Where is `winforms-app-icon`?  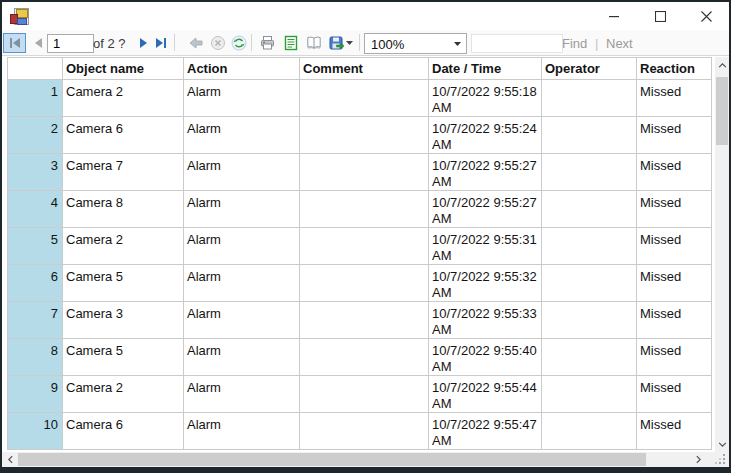 winforms-app-icon is located at coordinates (20, 16).